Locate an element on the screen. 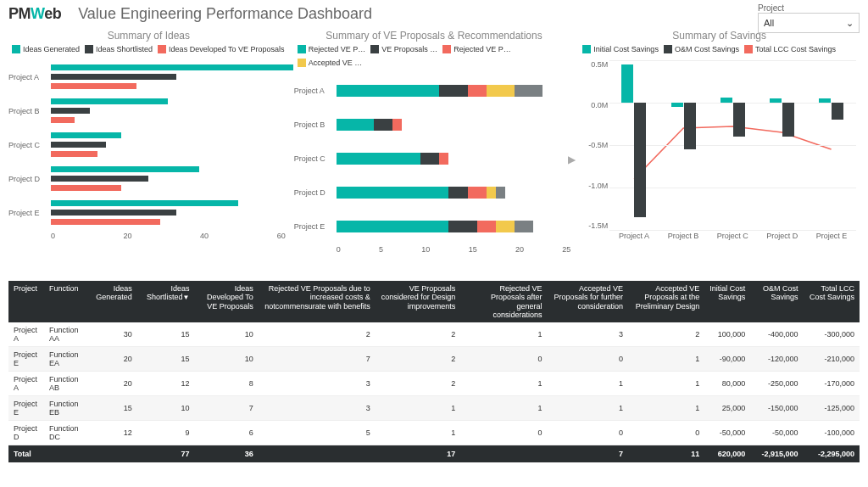 This screenshot has width=868, height=487. chart-title: Summary of VE Proposals & Recommendation… is located at coordinates (434, 35).